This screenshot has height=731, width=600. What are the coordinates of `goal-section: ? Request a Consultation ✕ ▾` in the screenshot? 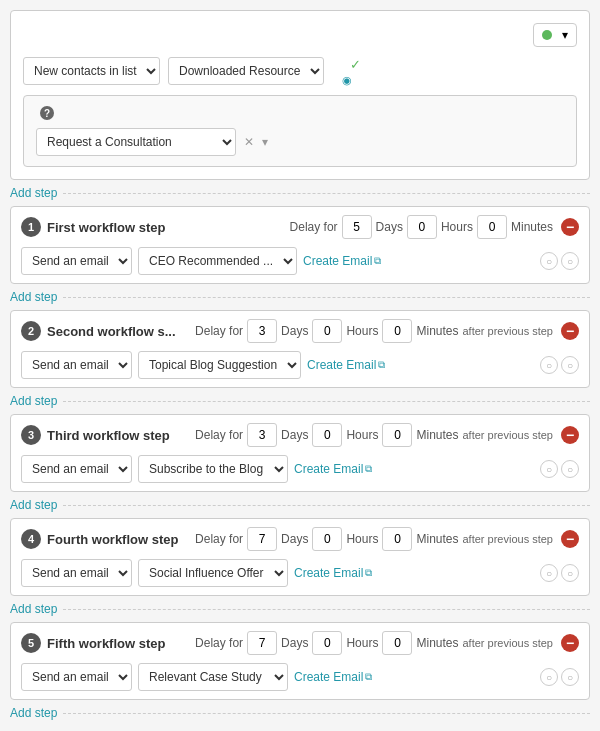 It's located at (300, 131).